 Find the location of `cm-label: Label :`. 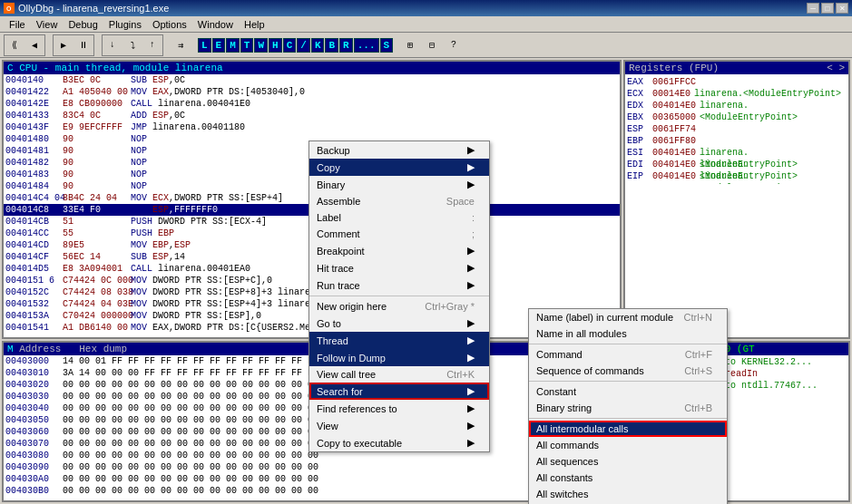

cm-label: Label : is located at coordinates (399, 218).